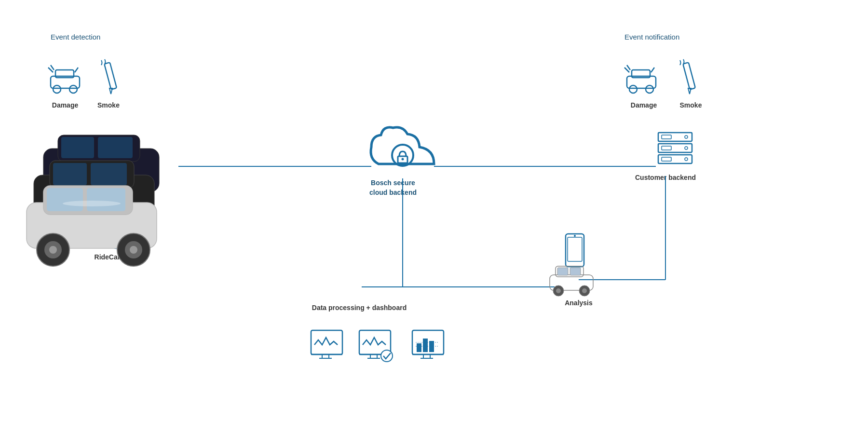 The image size is (868, 434). I want to click on server-icon, so click(675, 148).